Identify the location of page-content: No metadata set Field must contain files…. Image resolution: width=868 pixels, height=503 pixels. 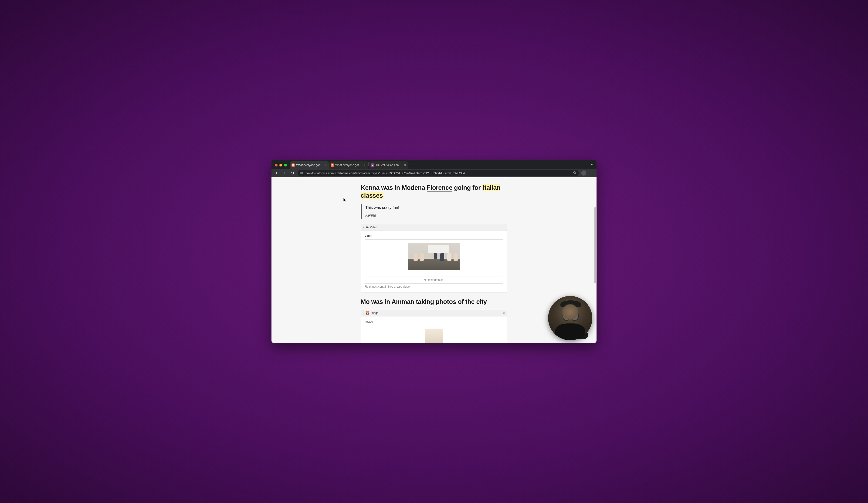
(434, 260).